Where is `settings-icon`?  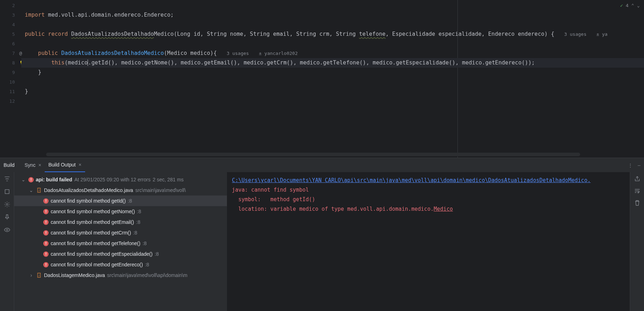 settings-icon is located at coordinates (7, 204).